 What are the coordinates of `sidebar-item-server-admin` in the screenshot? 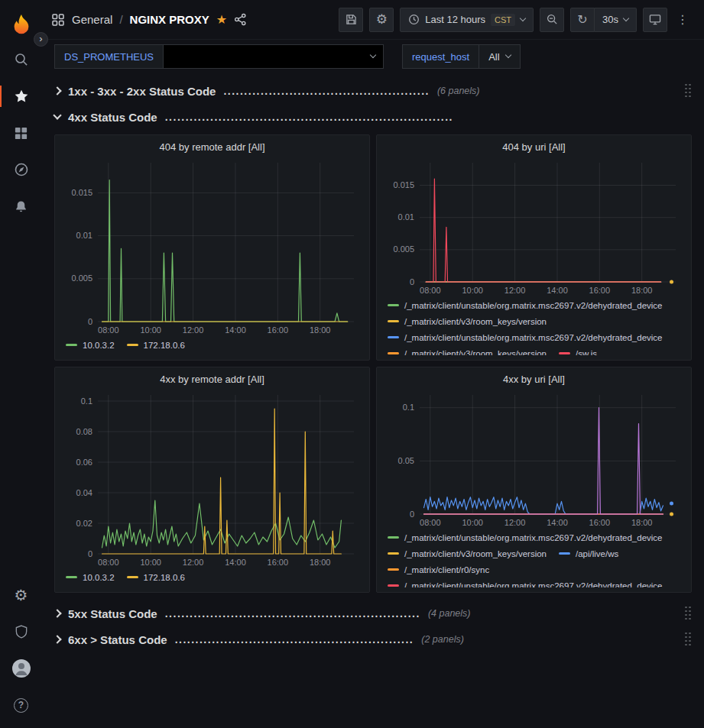 It's located at (21, 632).